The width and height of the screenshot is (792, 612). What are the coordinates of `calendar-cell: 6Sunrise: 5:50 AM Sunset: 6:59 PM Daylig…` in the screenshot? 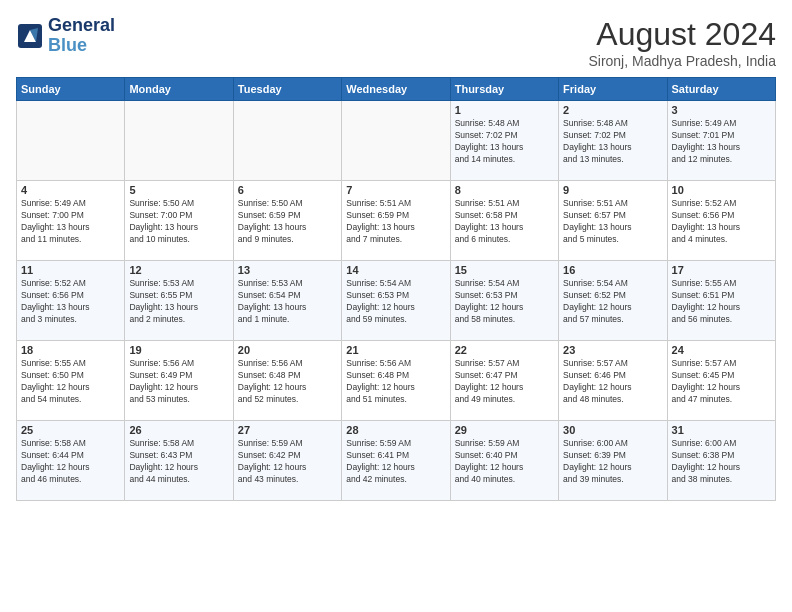 It's located at (287, 221).